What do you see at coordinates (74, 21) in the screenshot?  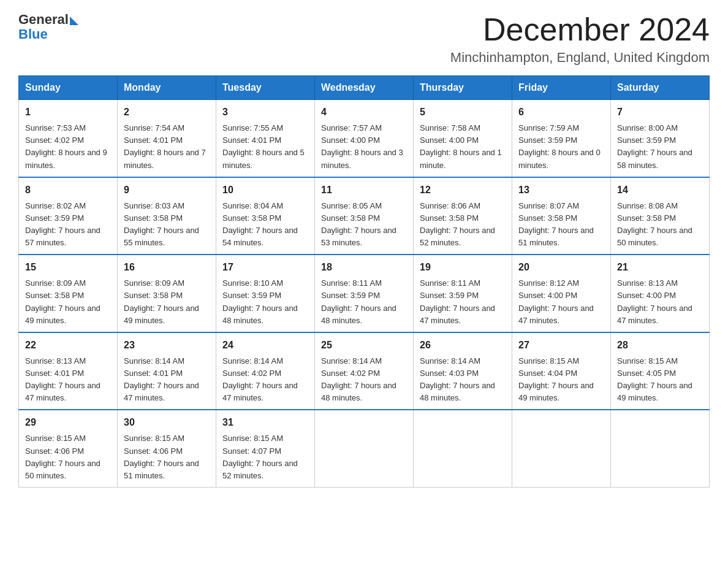 I see `logo-triangle-icon` at bounding box center [74, 21].